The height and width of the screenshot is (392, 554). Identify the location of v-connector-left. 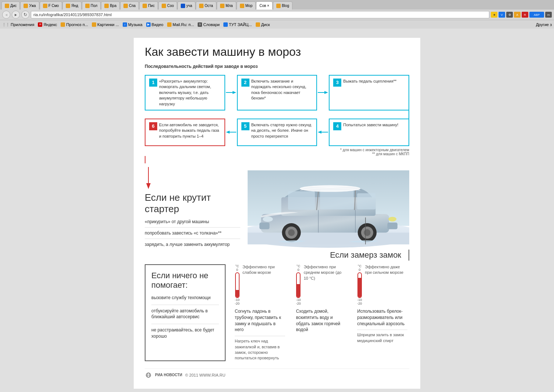
(277, 160).